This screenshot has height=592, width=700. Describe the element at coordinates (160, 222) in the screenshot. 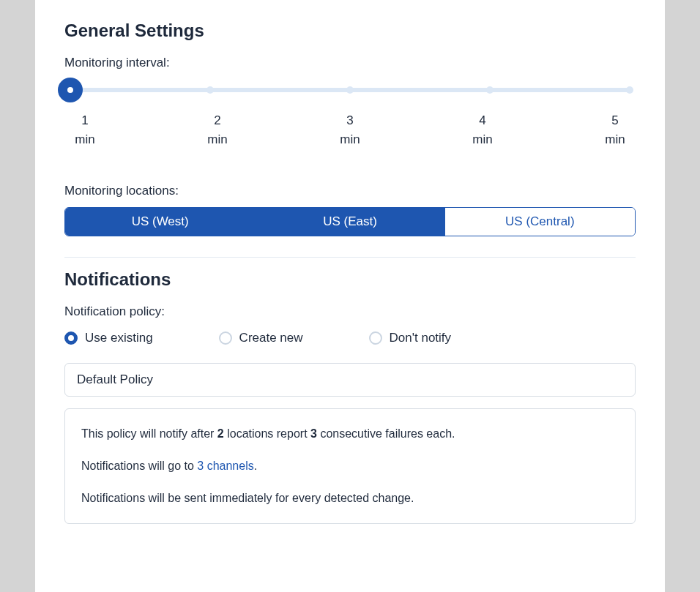

I see `location-button-us-west: US (West)` at that location.